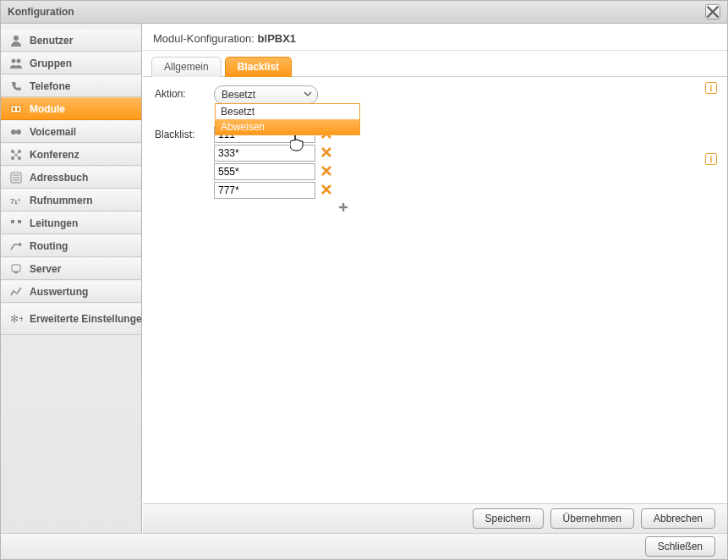 This screenshot has width=728, height=560. What do you see at coordinates (435, 64) in the screenshot?
I see `tabs: AllgemeinBlacklist` at bounding box center [435, 64].